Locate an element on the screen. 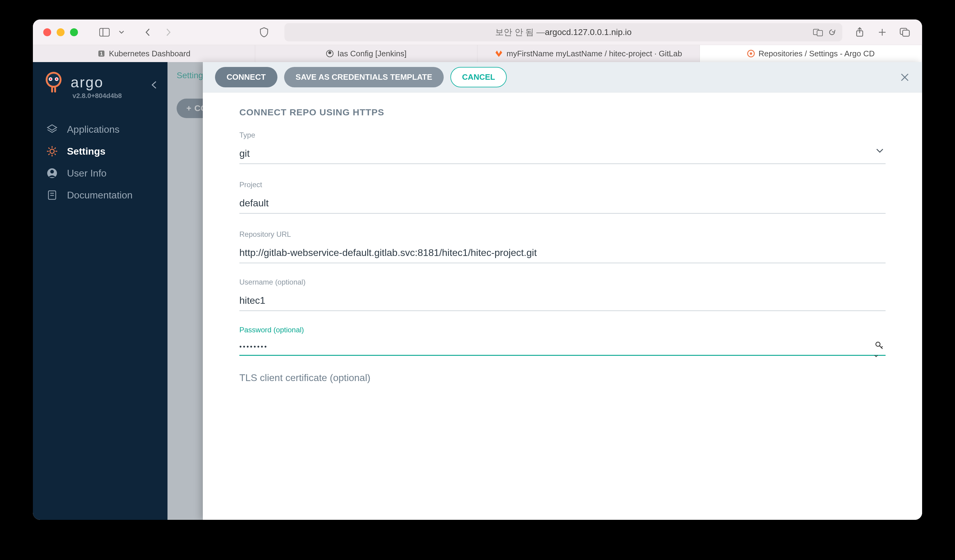 The height and width of the screenshot is (560, 955). field-label: Project is located at coordinates (562, 185).